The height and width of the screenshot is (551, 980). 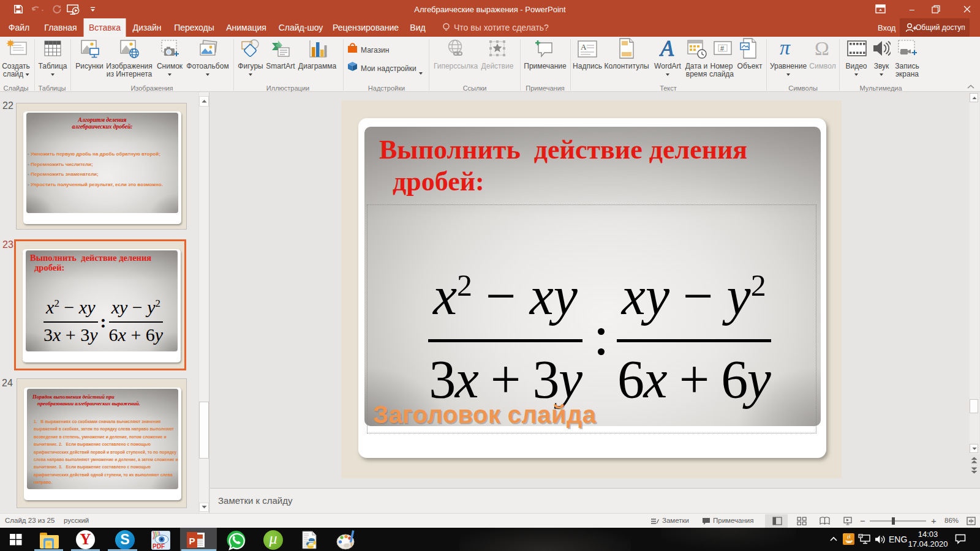 I want to click on svg-text: PDF, so click(x=159, y=546).